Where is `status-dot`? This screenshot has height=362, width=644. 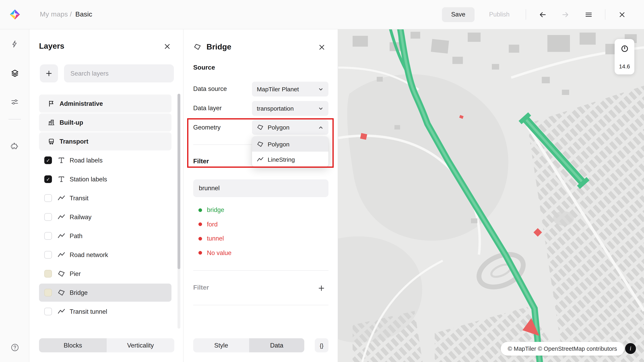
status-dot is located at coordinates (200, 253).